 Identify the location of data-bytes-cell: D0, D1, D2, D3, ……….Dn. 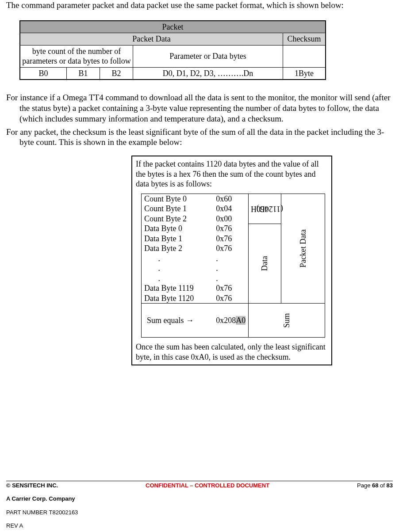
(208, 73).